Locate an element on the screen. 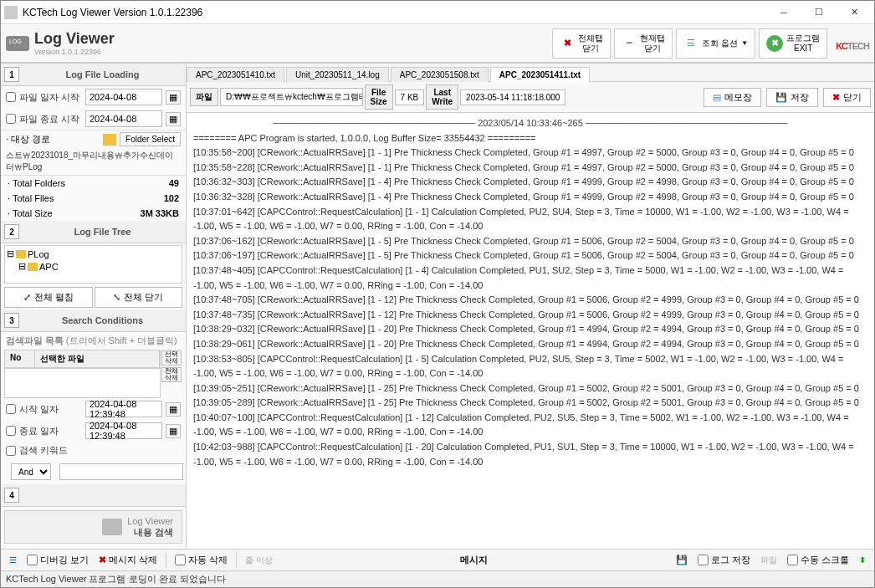  tab-3: APC_2023051411.txt is located at coordinates (540, 74).